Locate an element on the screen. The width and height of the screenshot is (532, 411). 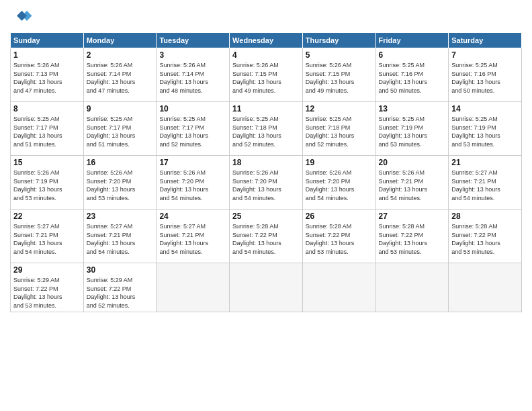
day-number: 4 is located at coordinates (266, 55).